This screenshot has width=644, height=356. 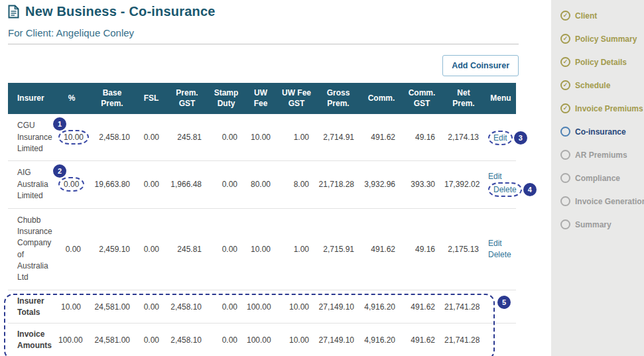 What do you see at coordinates (263, 36) in the screenshot?
I see `client-subtitle: For Client: Angelique Conley` at bounding box center [263, 36].